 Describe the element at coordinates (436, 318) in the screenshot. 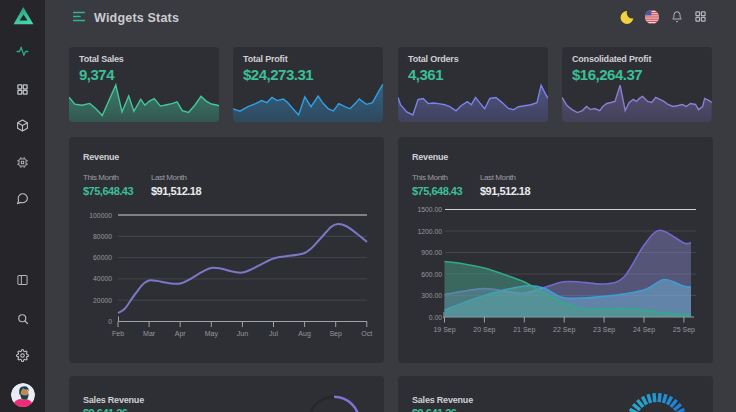

I see `svg-text: 0.00` at that location.